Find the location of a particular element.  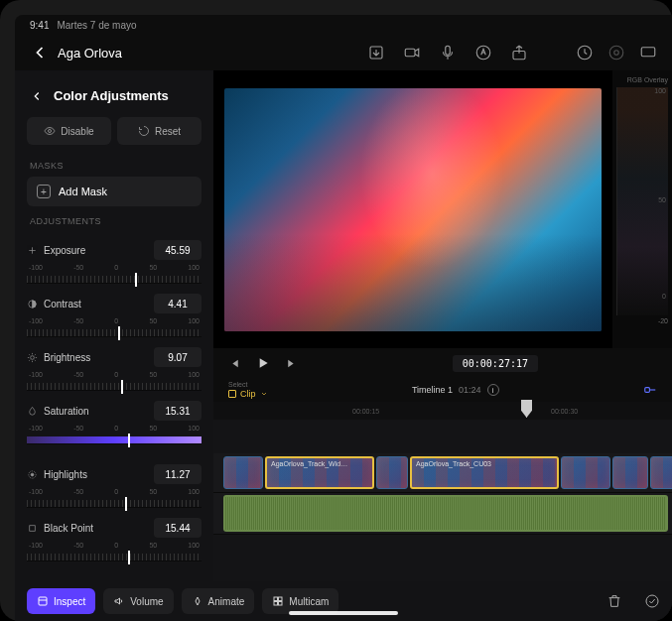

masks-section-label: MASKS is located at coordinates (114, 164).